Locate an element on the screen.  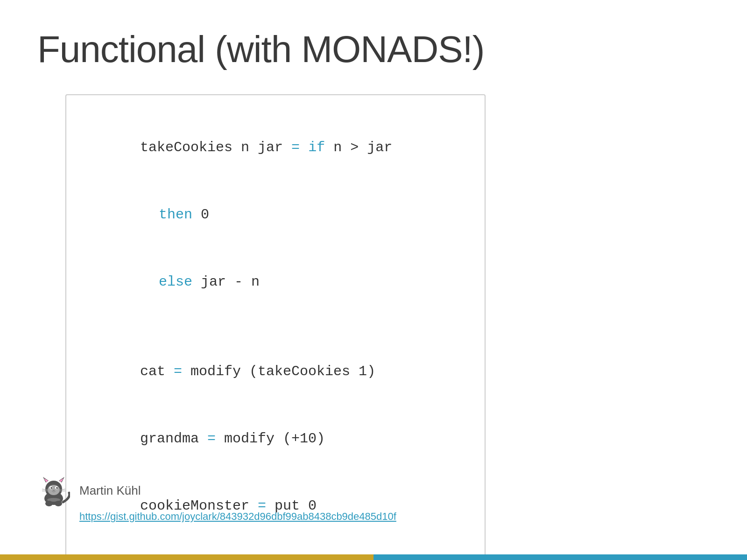
avatar is located at coordinates (54, 490).